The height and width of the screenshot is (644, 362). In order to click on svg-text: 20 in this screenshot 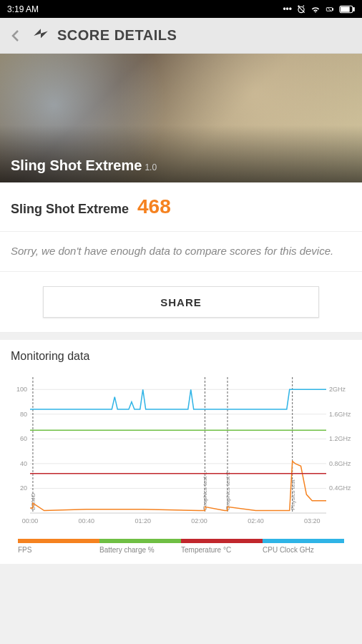, I will do `click(24, 488)`.